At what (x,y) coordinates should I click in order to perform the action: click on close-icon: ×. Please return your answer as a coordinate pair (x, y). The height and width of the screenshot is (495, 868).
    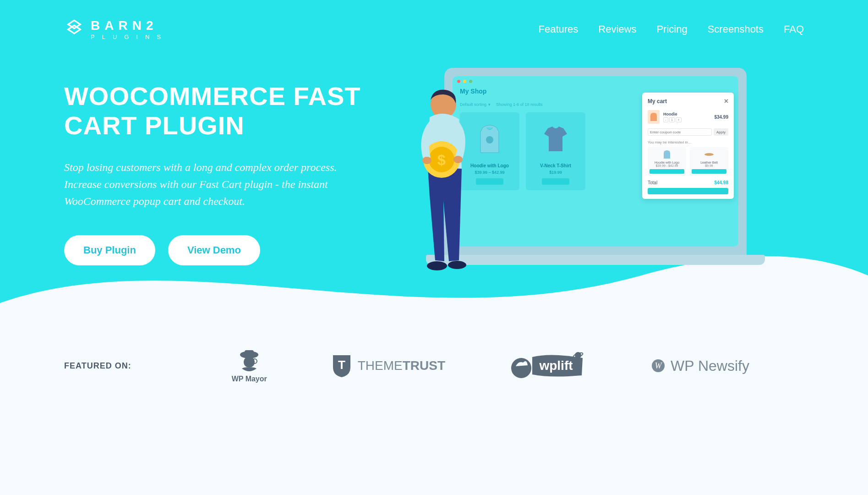
    Looking at the image, I should click on (726, 101).